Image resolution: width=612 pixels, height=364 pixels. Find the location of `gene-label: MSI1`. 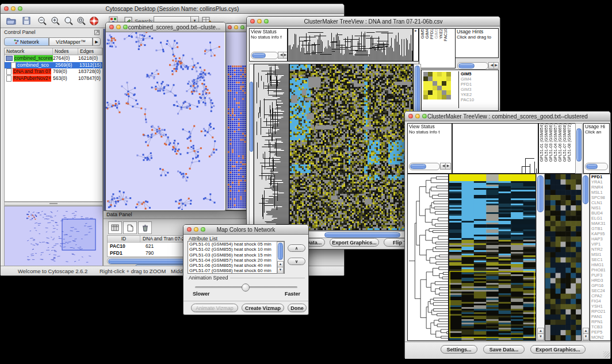

gene-label: MSI1 is located at coordinates (600, 254).